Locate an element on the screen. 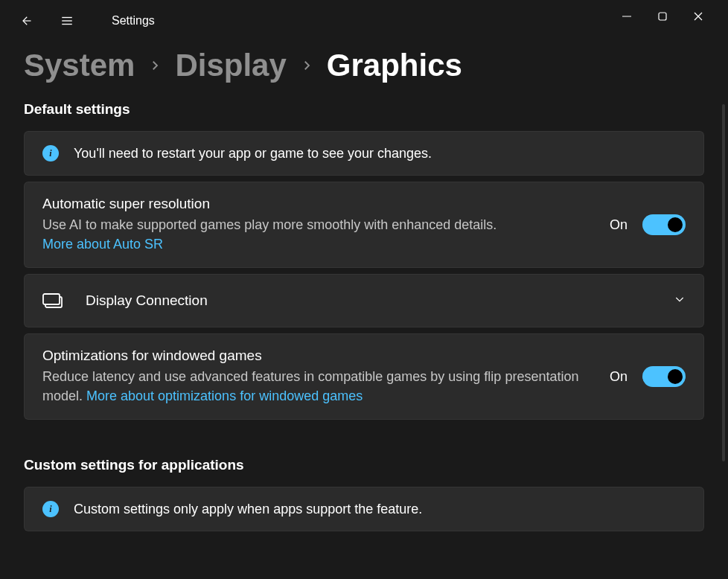 The width and height of the screenshot is (728, 579). auto-sr-learn-more-link: More about Auto SR is located at coordinates (103, 244).